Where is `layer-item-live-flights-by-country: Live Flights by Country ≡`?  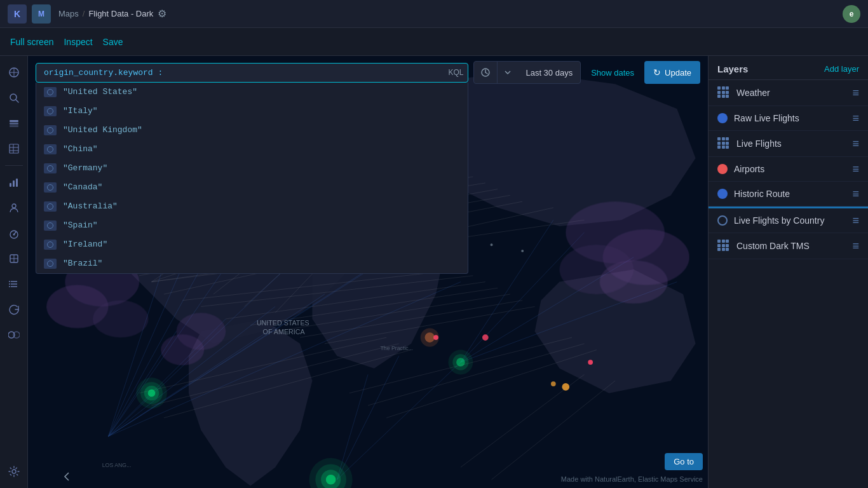 layer-item-live-flights-by-country: Live Flights by Country ≡ is located at coordinates (788, 221).